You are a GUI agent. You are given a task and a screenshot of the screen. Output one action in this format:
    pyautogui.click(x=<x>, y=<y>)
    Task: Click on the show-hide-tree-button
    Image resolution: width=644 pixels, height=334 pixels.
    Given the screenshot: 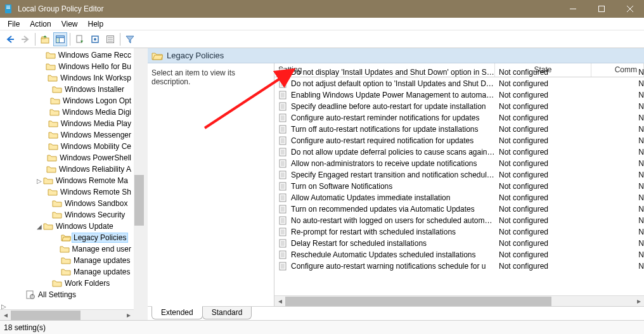 What is the action you would take?
    pyautogui.click(x=60, y=39)
    